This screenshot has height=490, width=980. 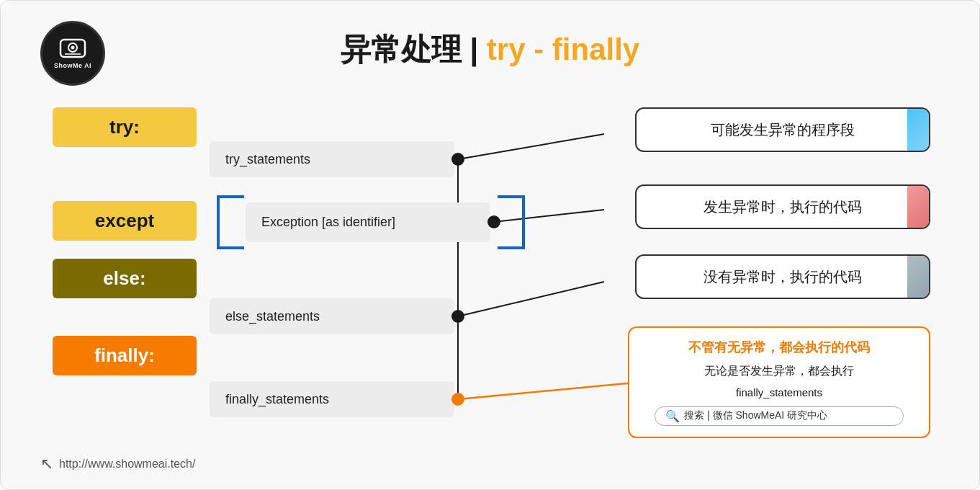 I want to click on title-code: try - finally, so click(x=563, y=49).